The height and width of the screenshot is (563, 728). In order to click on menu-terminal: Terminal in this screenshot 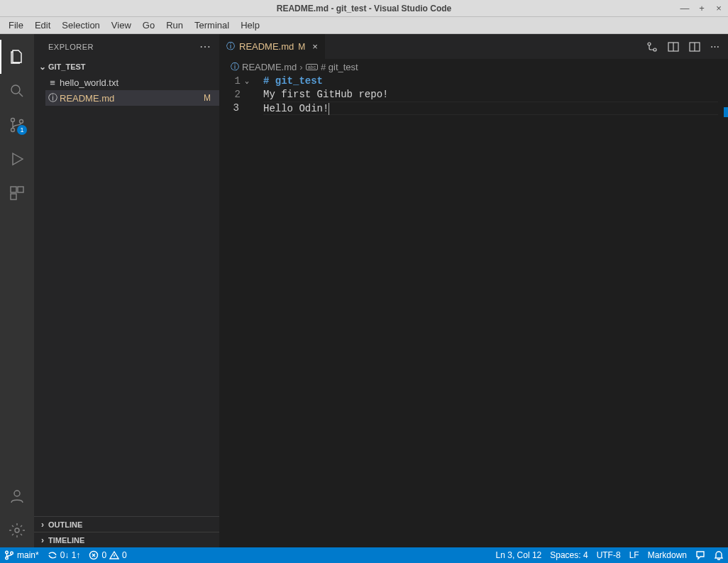, I will do `click(211, 26)`.